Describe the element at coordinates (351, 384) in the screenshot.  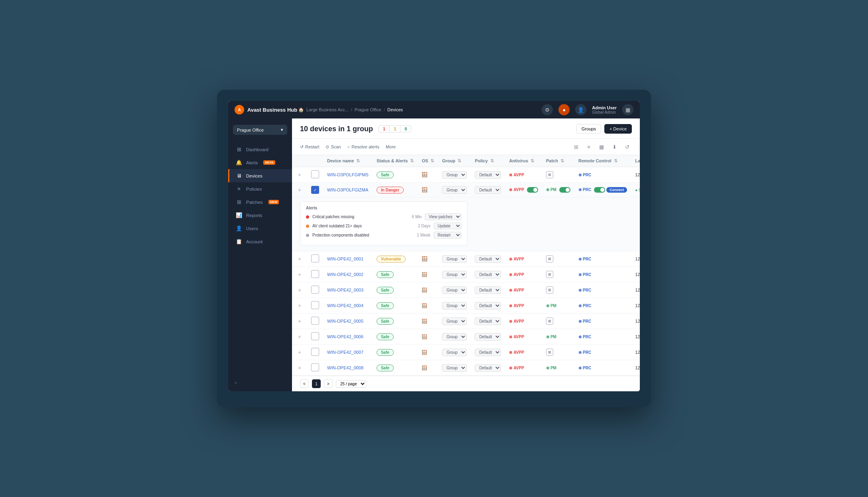
I see `per-page-select: 25 / page 50 / page` at that location.